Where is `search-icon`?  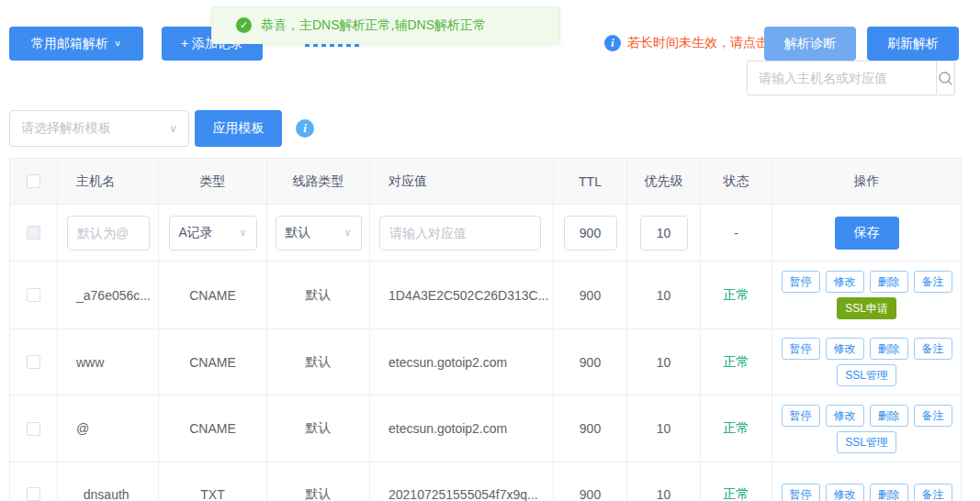
search-icon is located at coordinates (946, 79).